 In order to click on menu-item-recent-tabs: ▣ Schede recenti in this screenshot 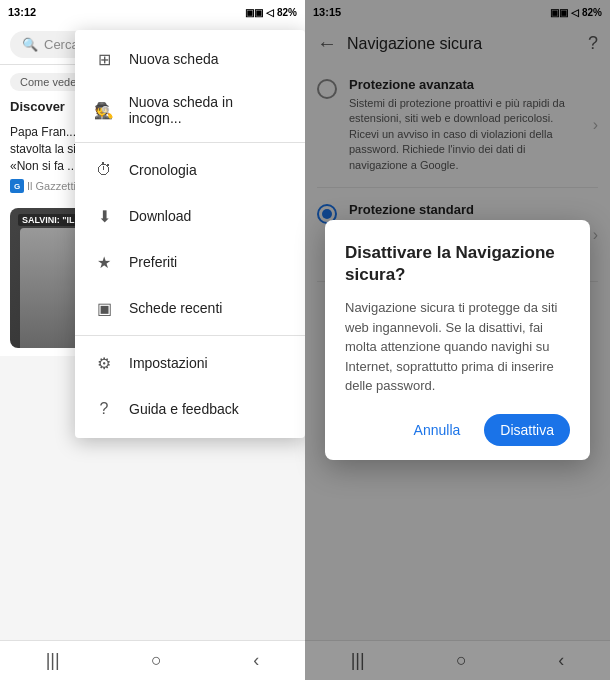, I will do `click(190, 308)`.